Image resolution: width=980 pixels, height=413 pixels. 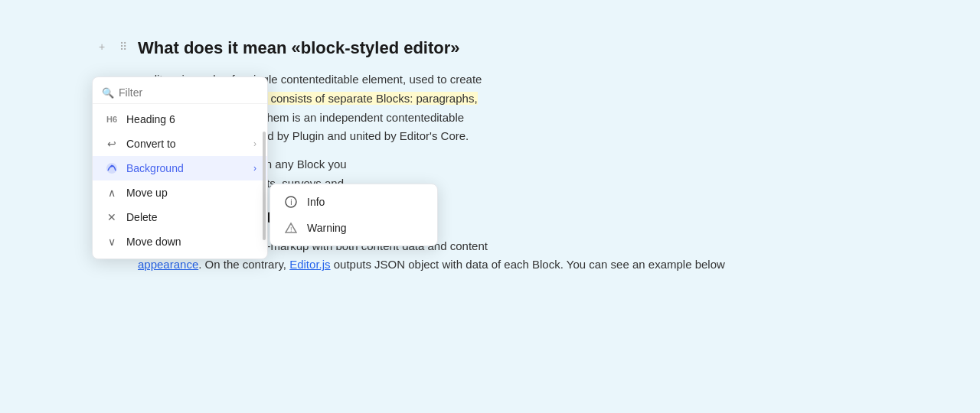 What do you see at coordinates (354, 215) in the screenshot?
I see `background-submenu: i Info ! Warning` at bounding box center [354, 215].